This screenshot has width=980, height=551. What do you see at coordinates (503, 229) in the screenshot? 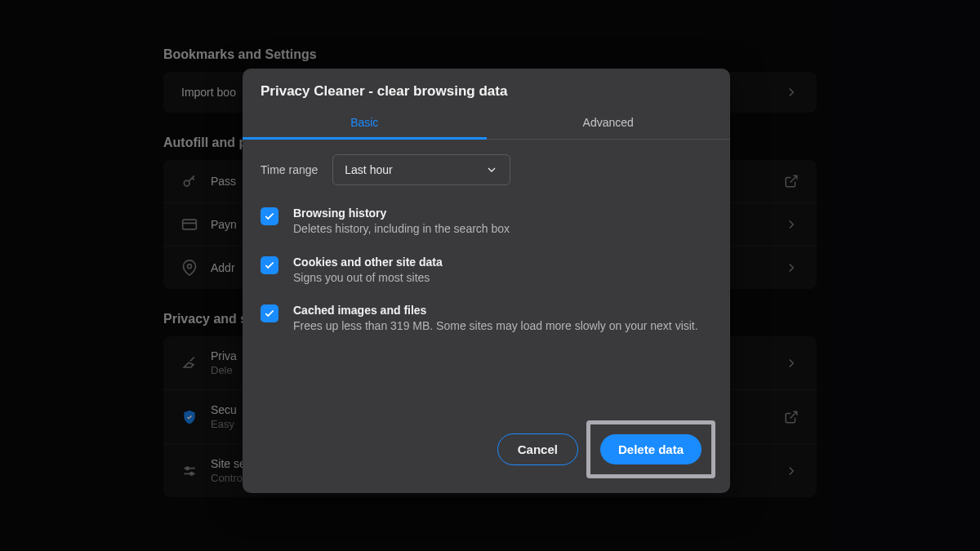
I see `option-history-desc: Deletes history, including in the search…` at bounding box center [503, 229].